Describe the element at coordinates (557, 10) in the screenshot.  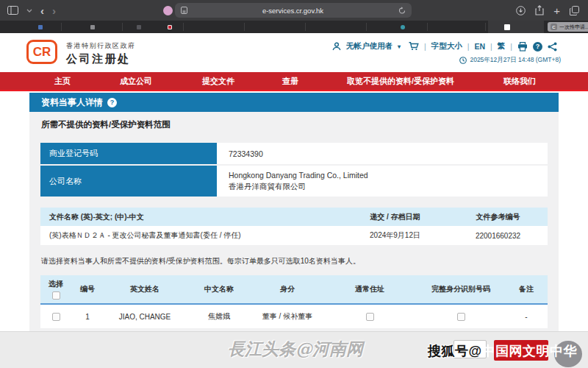
I see `new-tab-icon: +` at that location.